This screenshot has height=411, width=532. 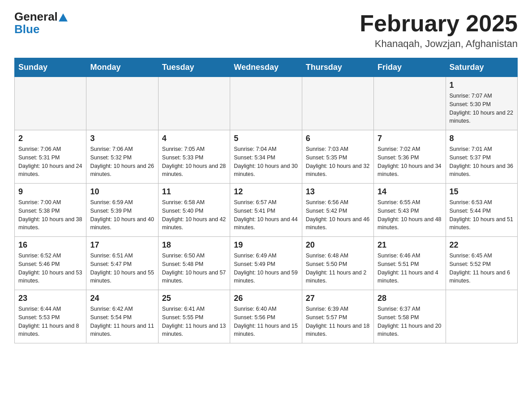 I want to click on weekday-header-saturday: Saturday, so click(x=481, y=68).